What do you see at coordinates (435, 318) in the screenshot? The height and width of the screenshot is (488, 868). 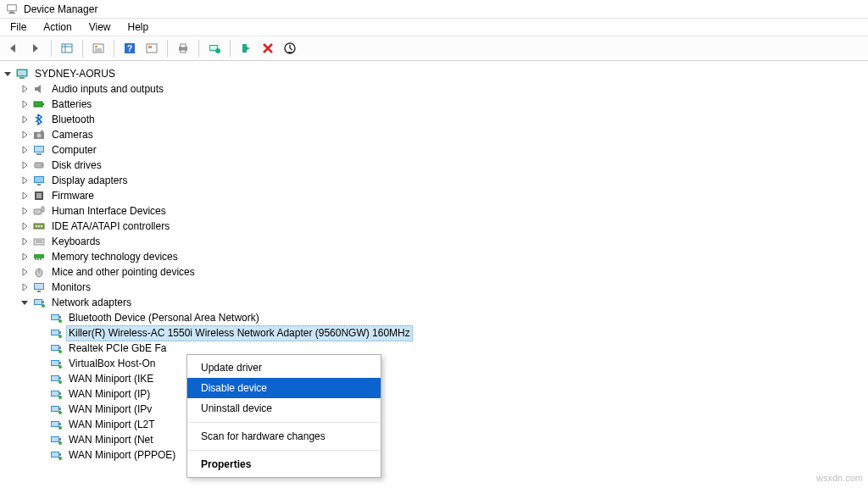 I see `tree-device: Bluetooth Device (Personal Area Network)` at bounding box center [435, 318].